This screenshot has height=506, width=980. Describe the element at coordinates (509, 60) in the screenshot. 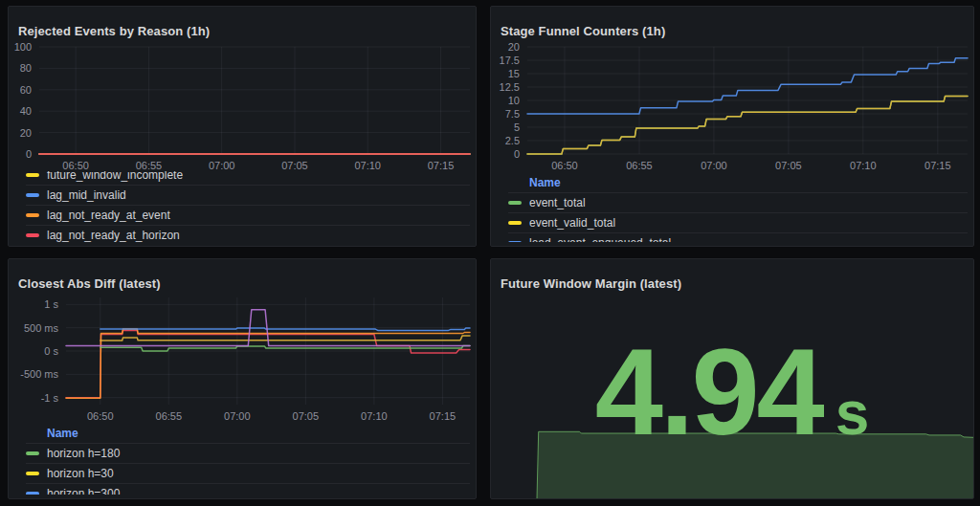

I see `y-axis-tick-label: 17.5` at that location.